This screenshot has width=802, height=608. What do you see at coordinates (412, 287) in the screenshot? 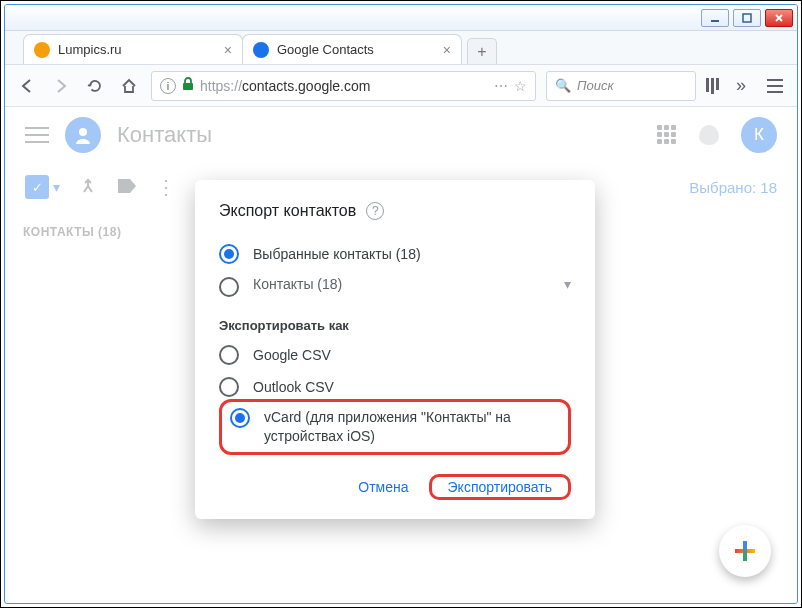
I see `contacts-dropdown: Контакты (18) ▾` at bounding box center [412, 287].